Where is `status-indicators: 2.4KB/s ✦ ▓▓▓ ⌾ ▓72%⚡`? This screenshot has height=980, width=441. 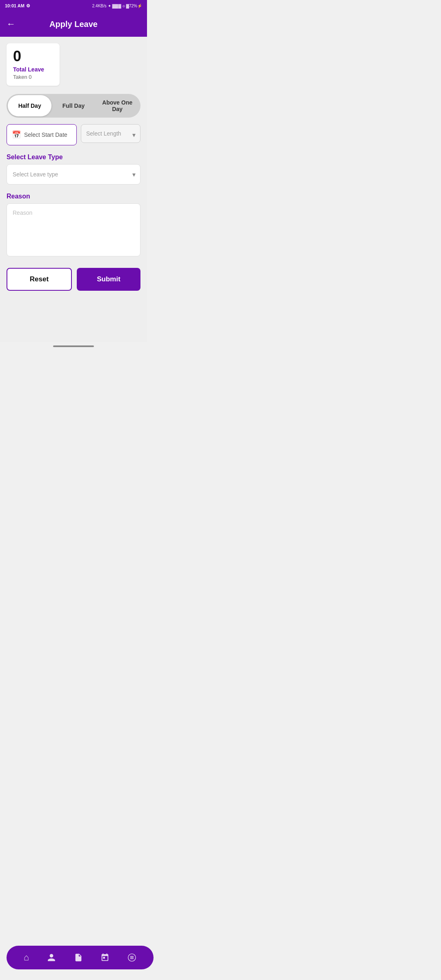 status-indicators: 2.4KB/s ✦ ▓▓▓ ⌾ ▓72%⚡ is located at coordinates (117, 6).